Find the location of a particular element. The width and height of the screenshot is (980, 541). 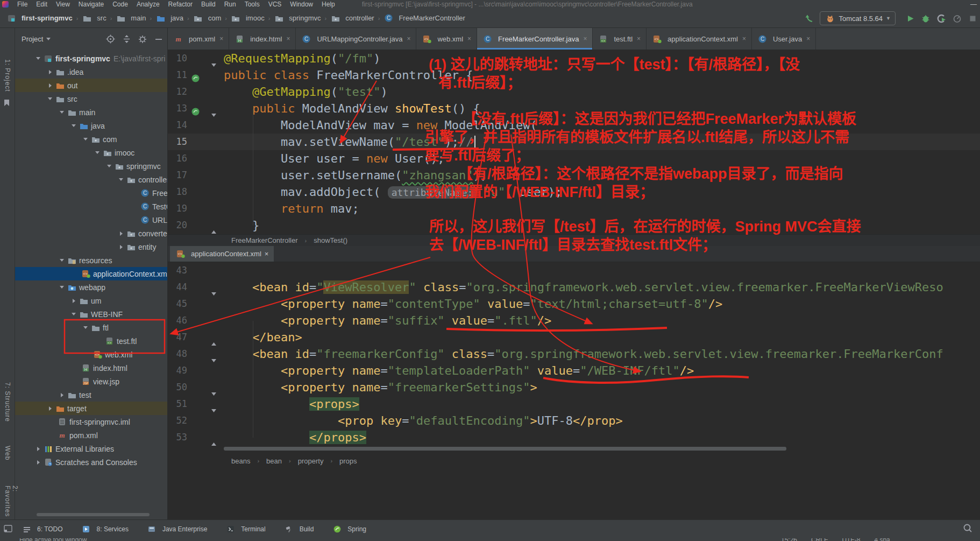

breadcrumb-first-springmvc: first-springmvc is located at coordinates (40, 18).